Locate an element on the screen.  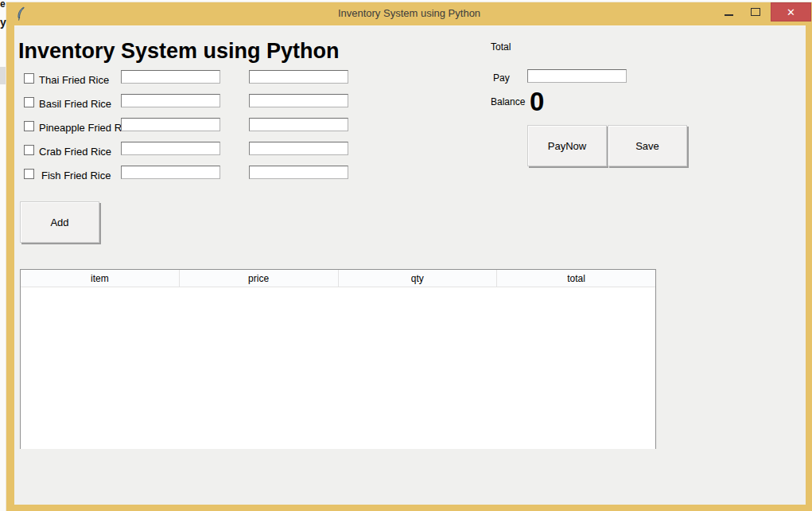
crab-price-input is located at coordinates (170, 148).